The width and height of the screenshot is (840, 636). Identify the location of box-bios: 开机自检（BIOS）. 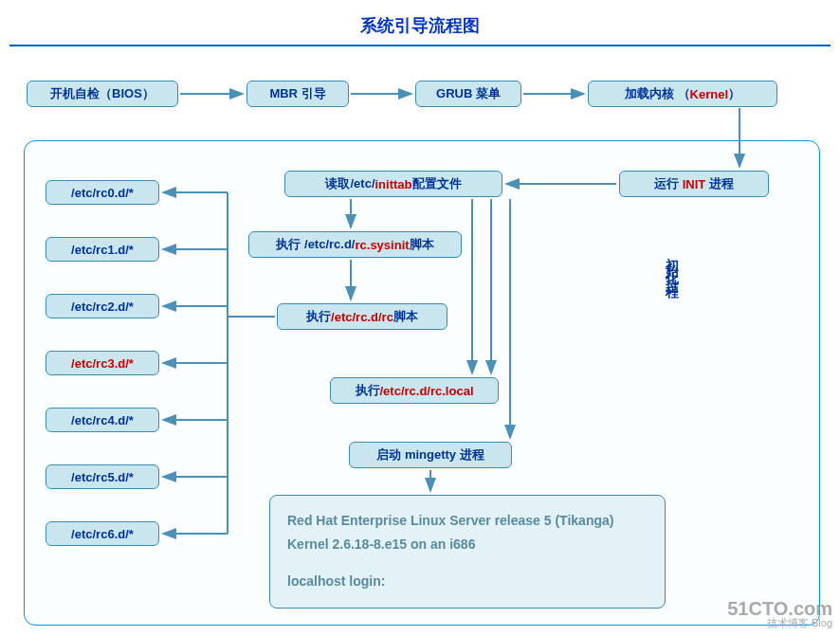
(102, 94).